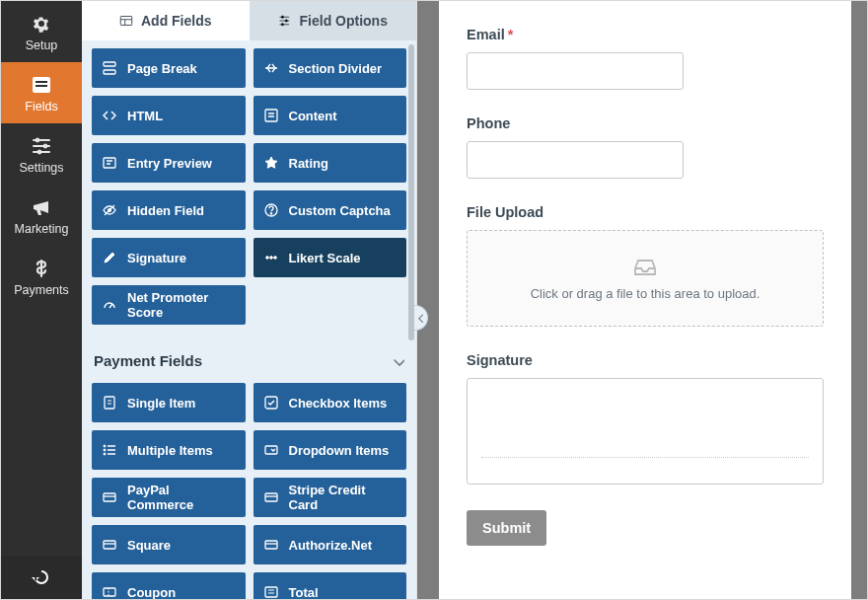  What do you see at coordinates (41, 146) in the screenshot?
I see `sliders-icon` at bounding box center [41, 146].